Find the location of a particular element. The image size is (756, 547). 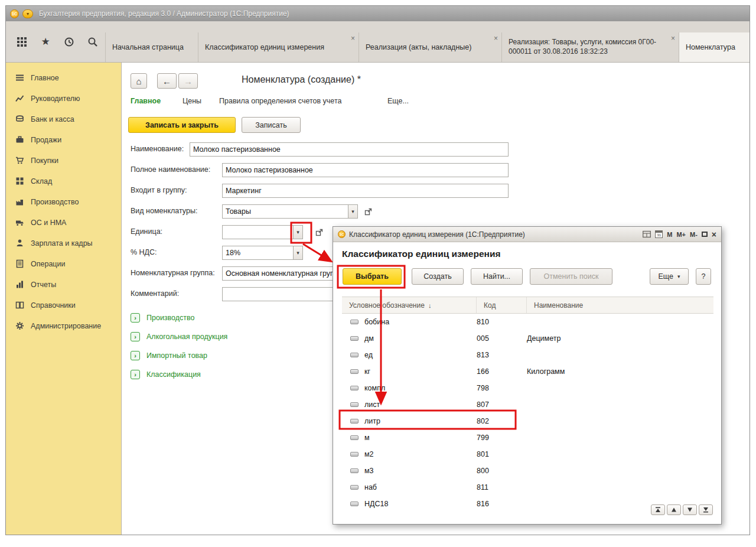

sidebar-item-payroll-hr: Зарплата и кадры is located at coordinates (64, 243).